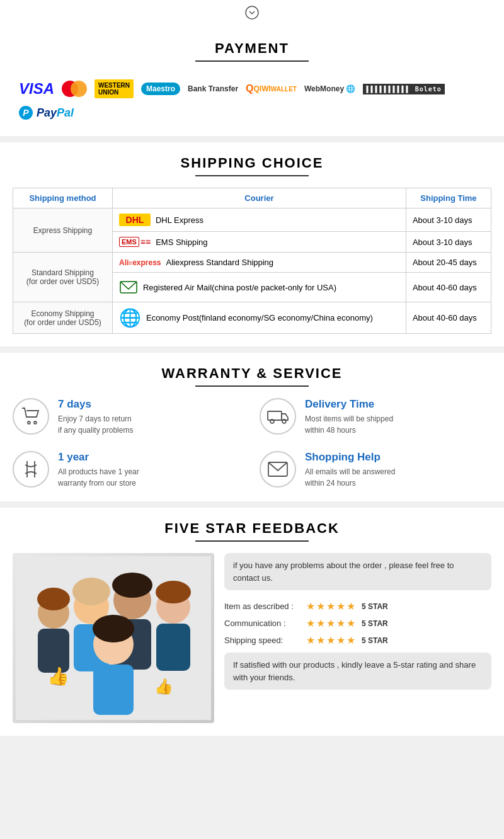  I want to click on warranty-item-delivery: Delivery Time Most items will be shipped…, so click(375, 417).